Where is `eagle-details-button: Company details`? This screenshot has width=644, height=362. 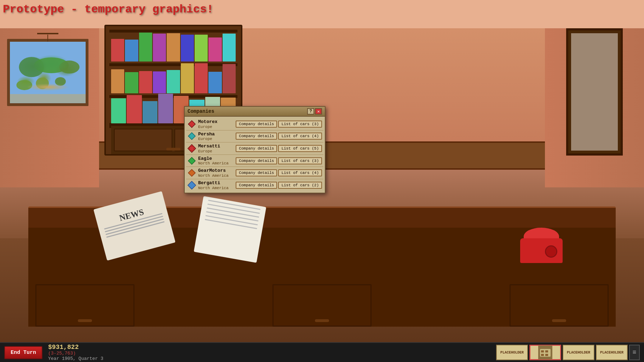 eagle-details-button: Company details is located at coordinates (256, 161).